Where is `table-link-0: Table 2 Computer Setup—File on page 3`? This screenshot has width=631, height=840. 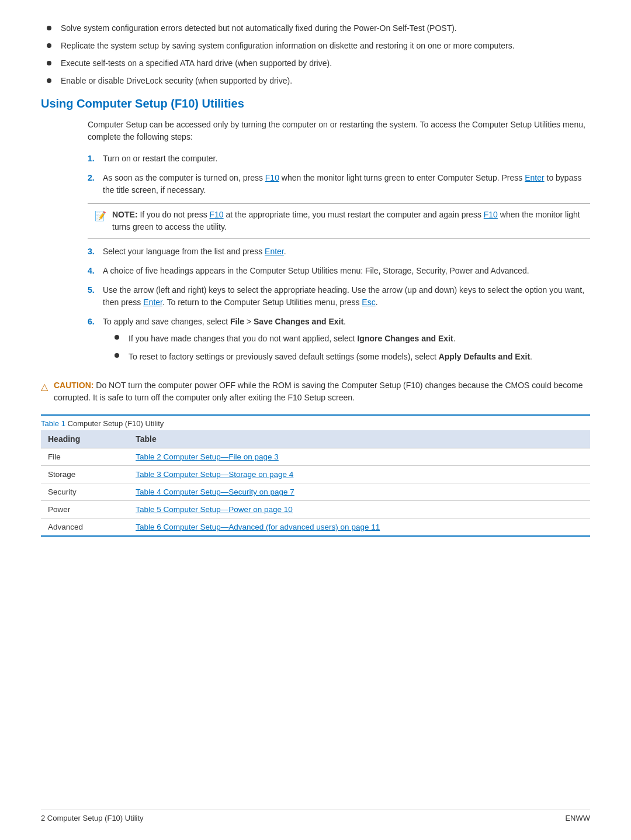 table-link-0: Table 2 Computer Setup—File on page 3 is located at coordinates (207, 457).